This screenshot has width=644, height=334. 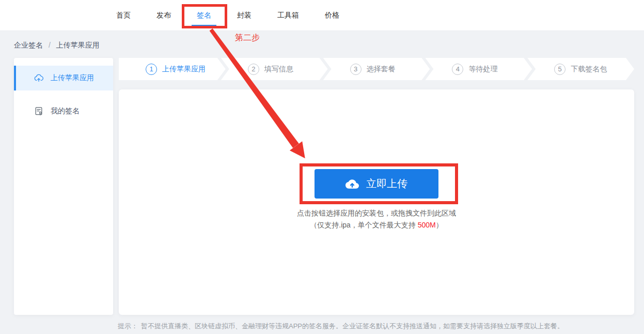 I want to click on hint-prefix: （仅支持.ipa，单个文件最大支持, so click(x=364, y=225).